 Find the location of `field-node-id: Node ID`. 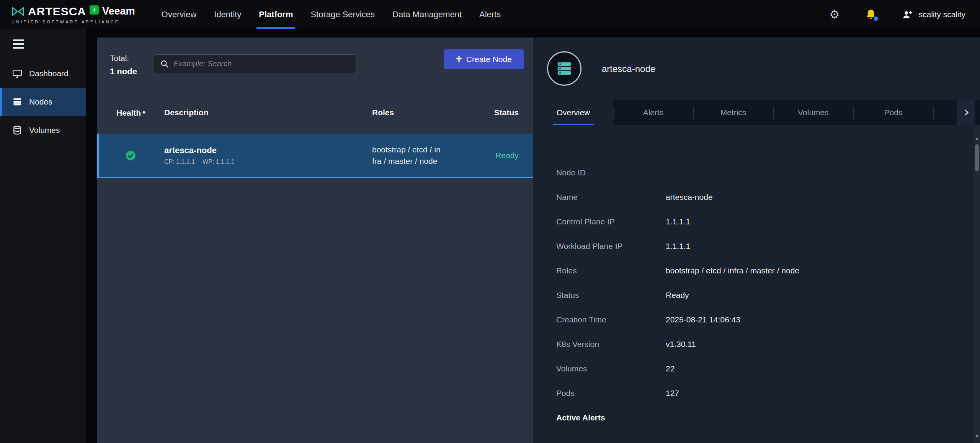

field-node-id: Node ID is located at coordinates (765, 173).